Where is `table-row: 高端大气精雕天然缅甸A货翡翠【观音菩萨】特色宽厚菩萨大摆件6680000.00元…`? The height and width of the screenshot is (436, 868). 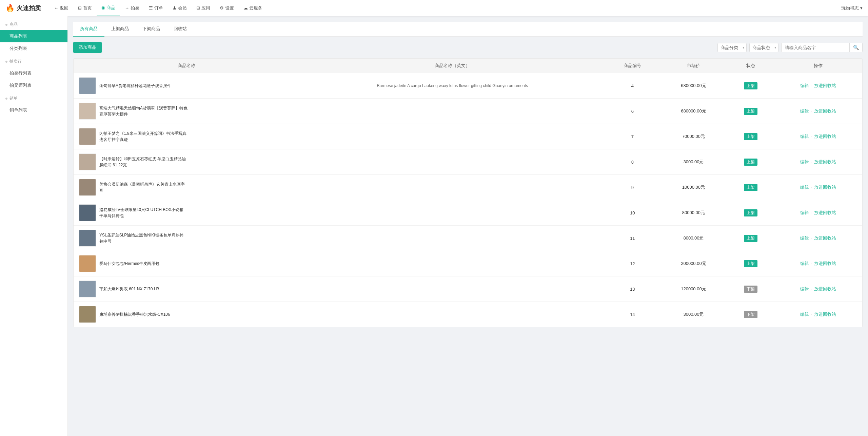
table-row: 高端大气精雕天然缅甸A货翡翠【观音菩萨】特色宽厚菩萨大摆件6680000.00元… is located at coordinates (468, 111).